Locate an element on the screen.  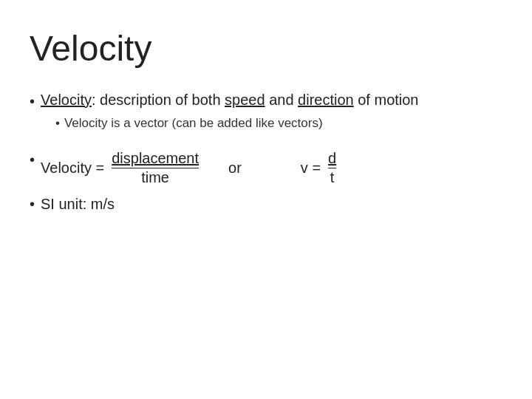
sub-bullet-1-text: Velocity is a vector (can be added like … is located at coordinates (194, 123).